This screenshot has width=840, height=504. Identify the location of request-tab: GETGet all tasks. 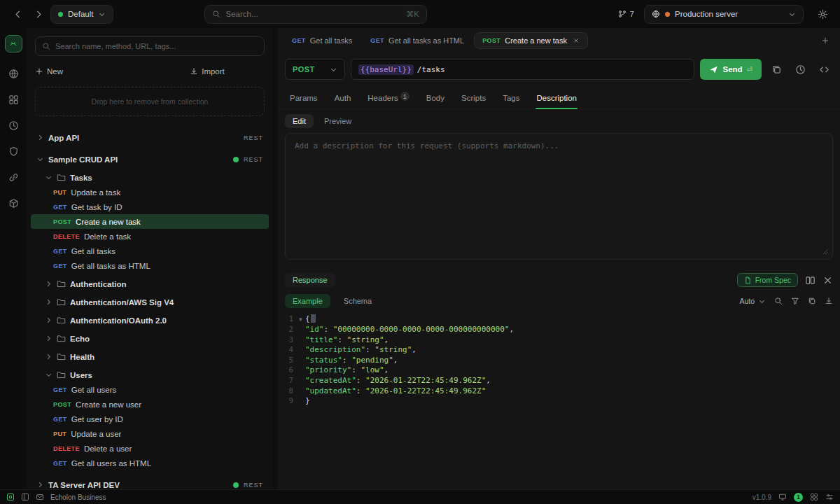
(322, 41).